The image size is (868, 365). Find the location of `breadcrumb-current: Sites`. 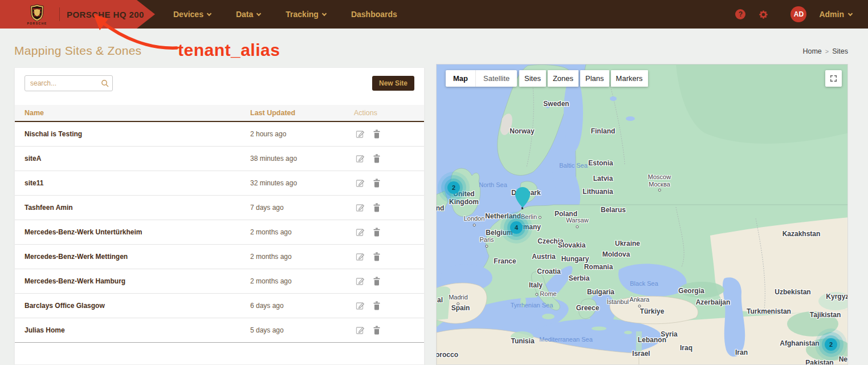

breadcrumb-current: Sites is located at coordinates (840, 51).